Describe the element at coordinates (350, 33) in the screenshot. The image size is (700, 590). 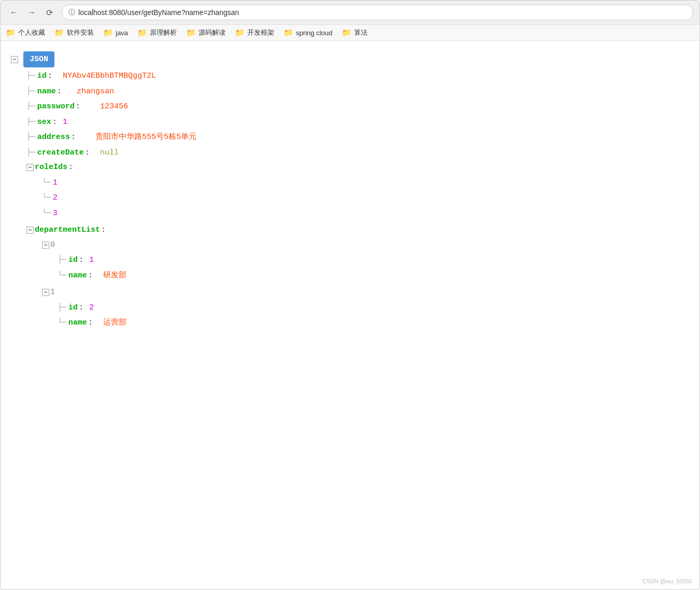
I see `bookmarks-bar: 📁 个人收藏 📁 软件安装 📁 java 📁 原理解析 📁 源码解读 📁 开发框…` at that location.